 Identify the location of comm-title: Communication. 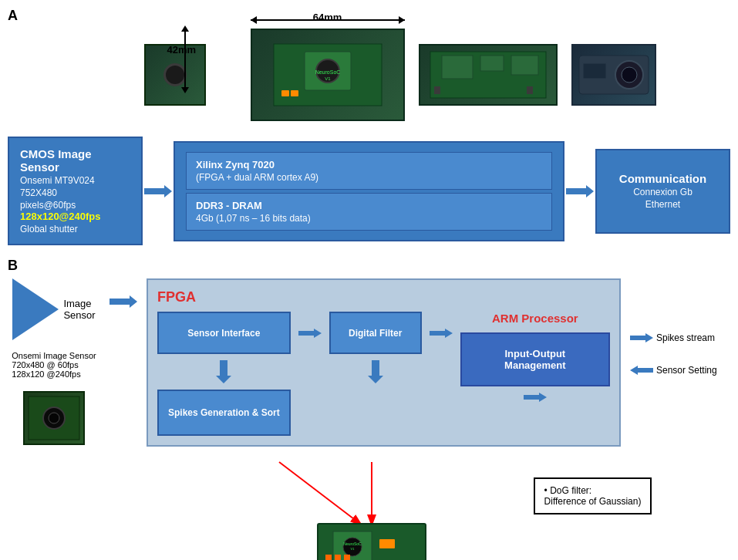
(663, 179).